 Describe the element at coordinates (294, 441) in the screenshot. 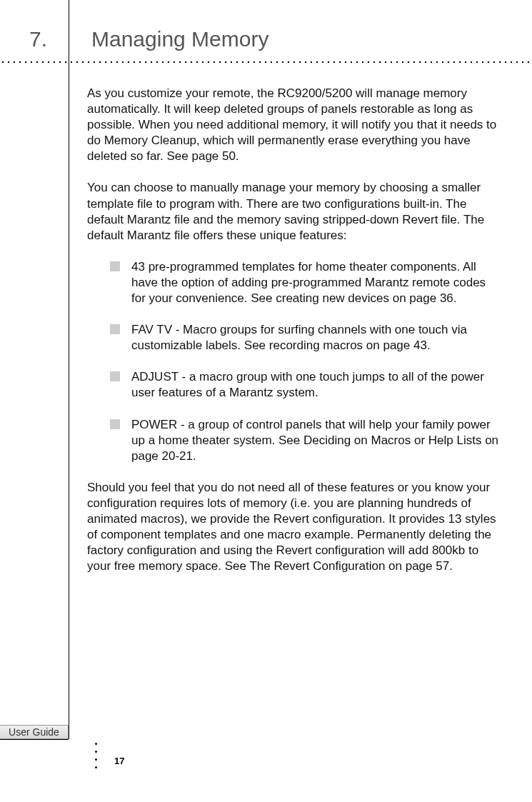

I see `list-item: POWER - a group of control panels that w…` at that location.